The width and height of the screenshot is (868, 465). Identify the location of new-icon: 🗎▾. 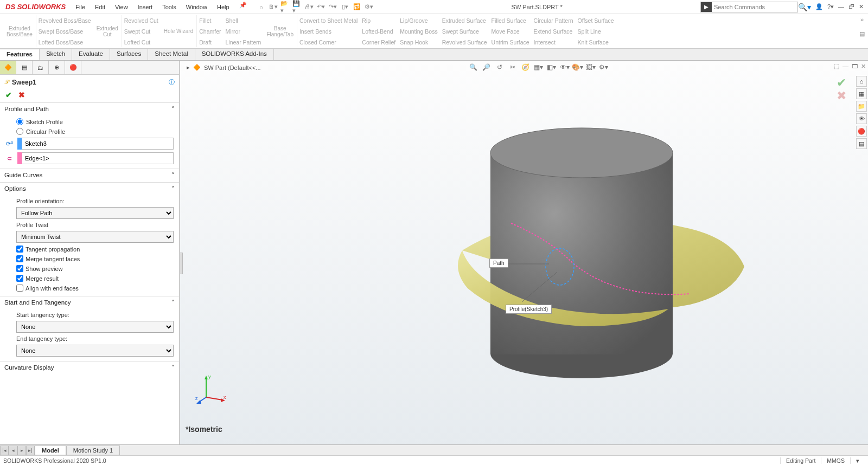
(273, 7).